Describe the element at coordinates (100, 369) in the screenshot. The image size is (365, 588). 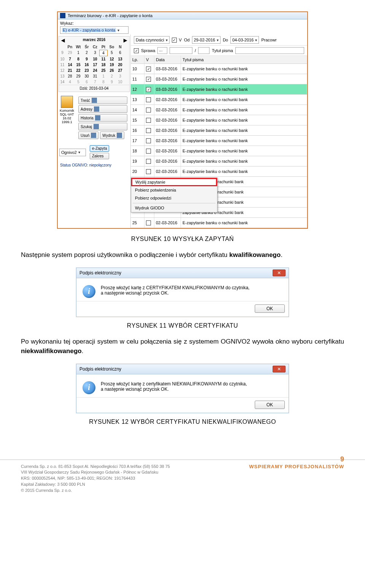
I see `dialog-2-title: Podpis elektroniczny` at that location.